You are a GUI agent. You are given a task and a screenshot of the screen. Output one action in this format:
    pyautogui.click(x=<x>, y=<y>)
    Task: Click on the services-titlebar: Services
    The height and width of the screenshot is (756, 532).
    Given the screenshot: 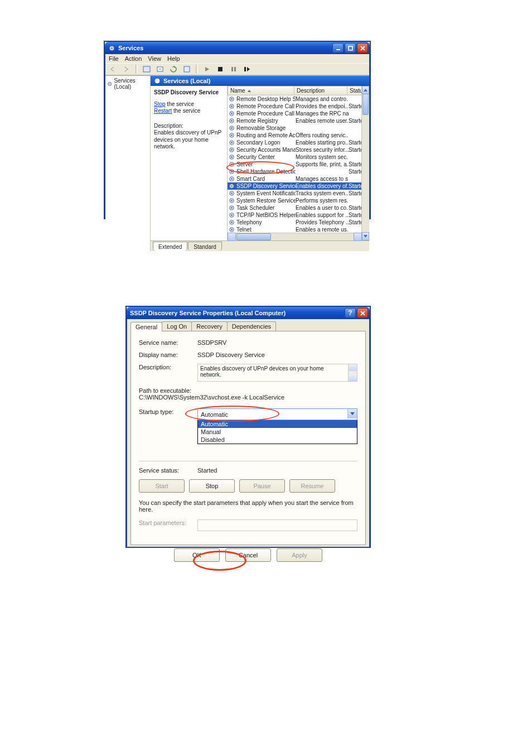 What is the action you would take?
    pyautogui.click(x=238, y=48)
    